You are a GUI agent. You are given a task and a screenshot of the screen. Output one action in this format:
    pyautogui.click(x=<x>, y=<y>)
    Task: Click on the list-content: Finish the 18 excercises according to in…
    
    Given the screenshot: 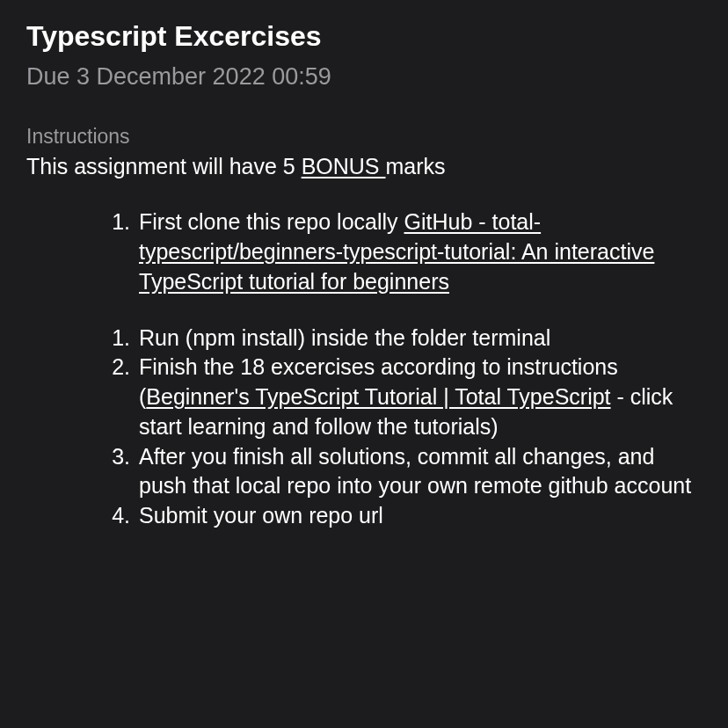 What is the action you would take?
    pyautogui.click(x=420, y=397)
    